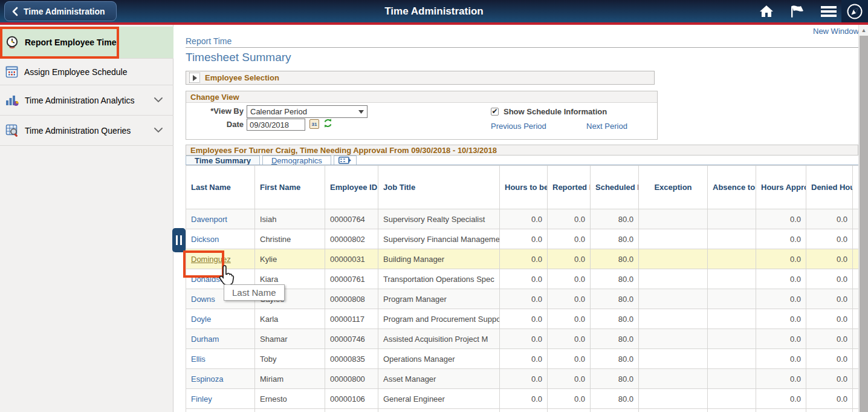 The height and width of the screenshot is (412, 868). I want to click on employee-last-name-link: Dickson, so click(205, 240).